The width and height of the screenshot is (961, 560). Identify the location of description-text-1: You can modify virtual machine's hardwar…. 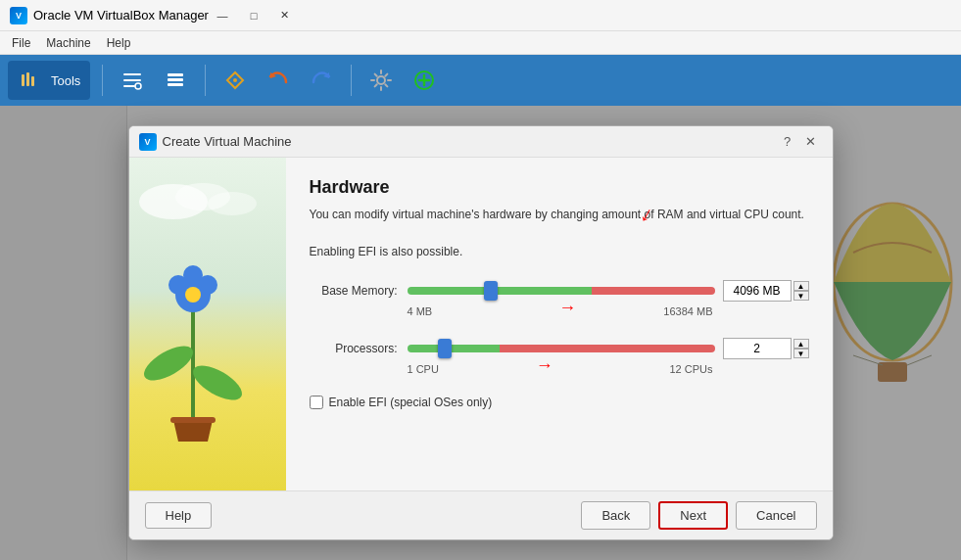
(559, 214).